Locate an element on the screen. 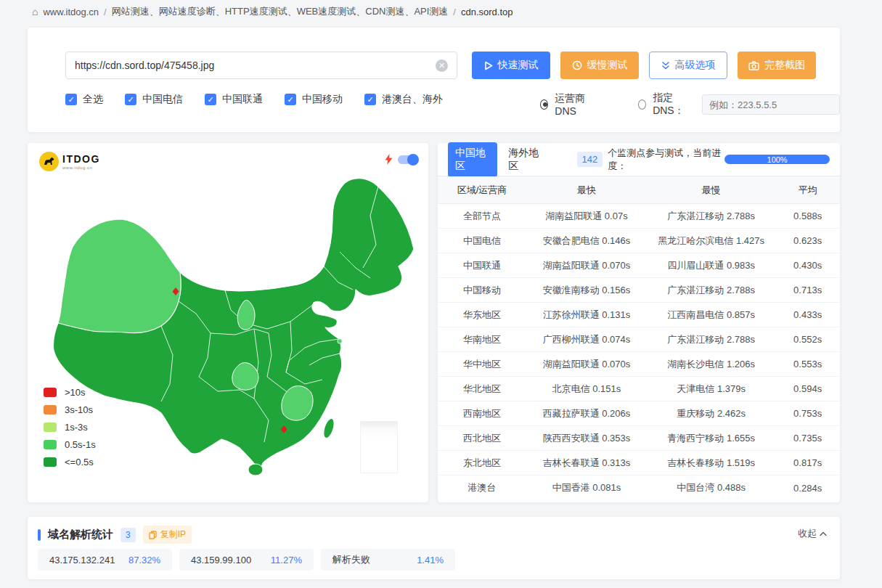 The image size is (882, 588). ip-count-badge: 3 is located at coordinates (128, 535).